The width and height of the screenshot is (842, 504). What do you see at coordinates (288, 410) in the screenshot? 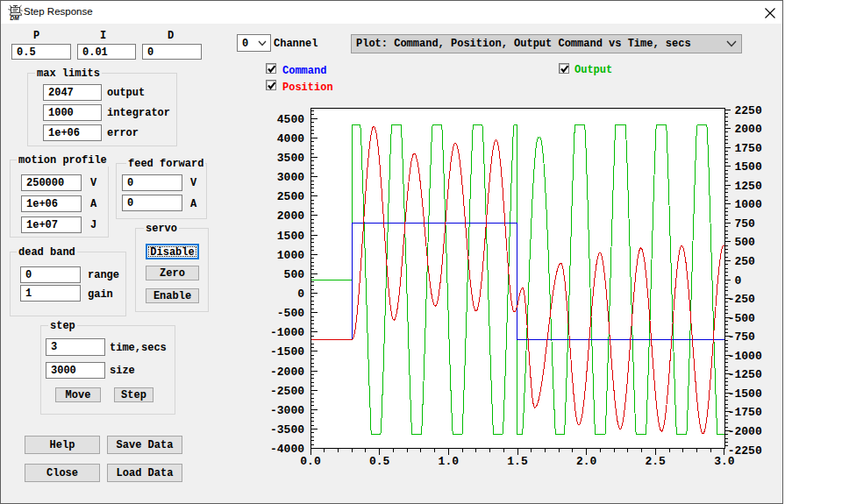
I see `svg-text: -3000` at bounding box center [288, 410].